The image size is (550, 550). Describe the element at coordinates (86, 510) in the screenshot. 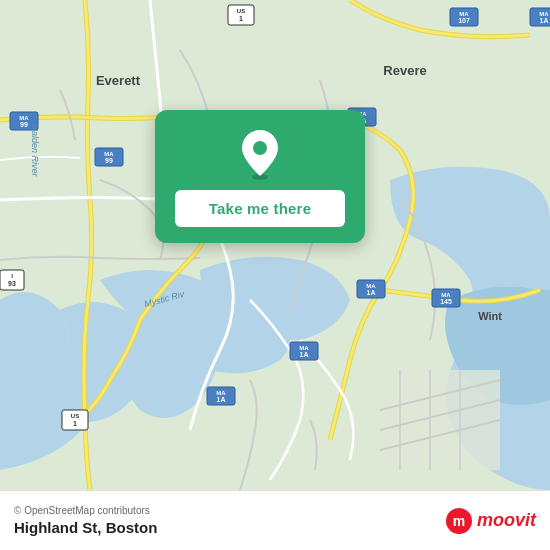

I see `copyright-text: © OpenStreetMap contributors` at that location.